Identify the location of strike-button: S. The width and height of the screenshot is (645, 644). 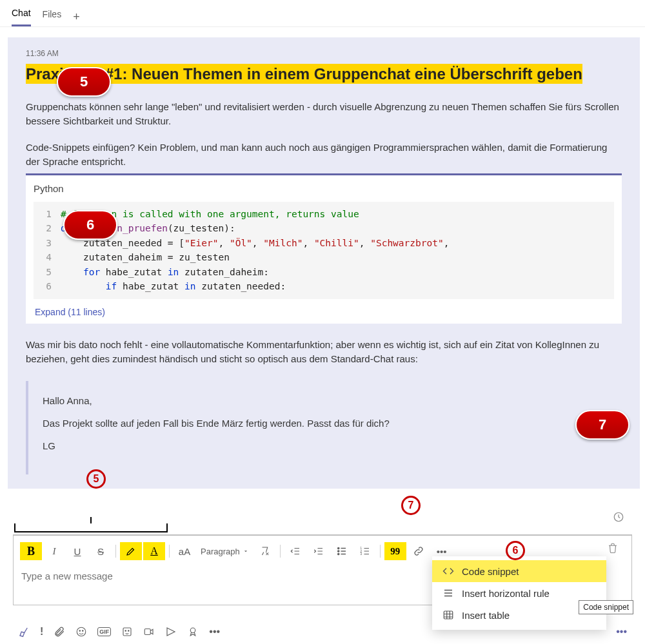
(101, 551).